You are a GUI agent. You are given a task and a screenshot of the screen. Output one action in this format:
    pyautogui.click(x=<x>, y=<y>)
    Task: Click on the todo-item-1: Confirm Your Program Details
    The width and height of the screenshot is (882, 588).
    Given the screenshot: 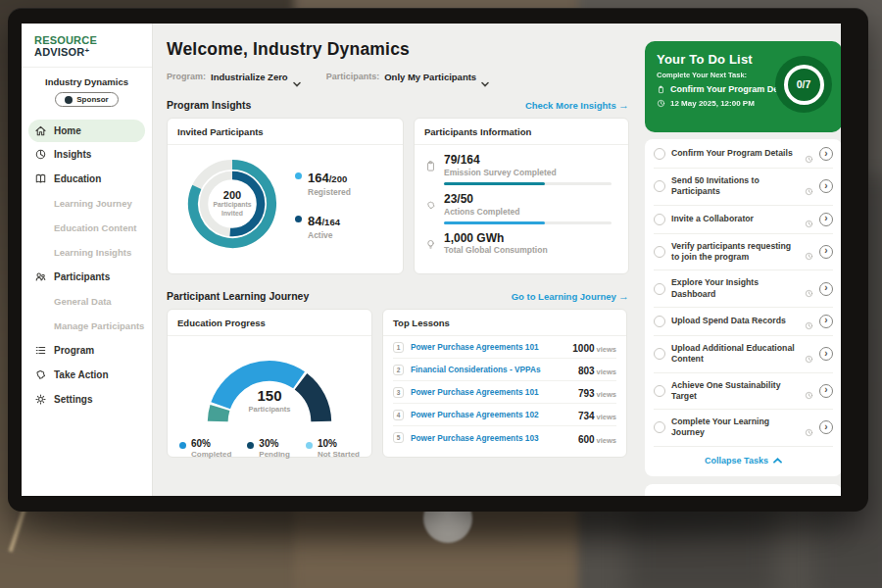 What is the action you would take?
    pyautogui.click(x=743, y=155)
    